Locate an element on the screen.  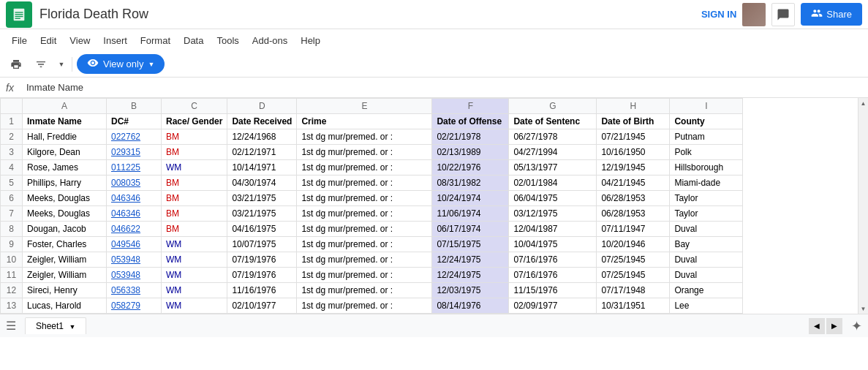
cell-9-c: WM is located at coordinates (195, 244).